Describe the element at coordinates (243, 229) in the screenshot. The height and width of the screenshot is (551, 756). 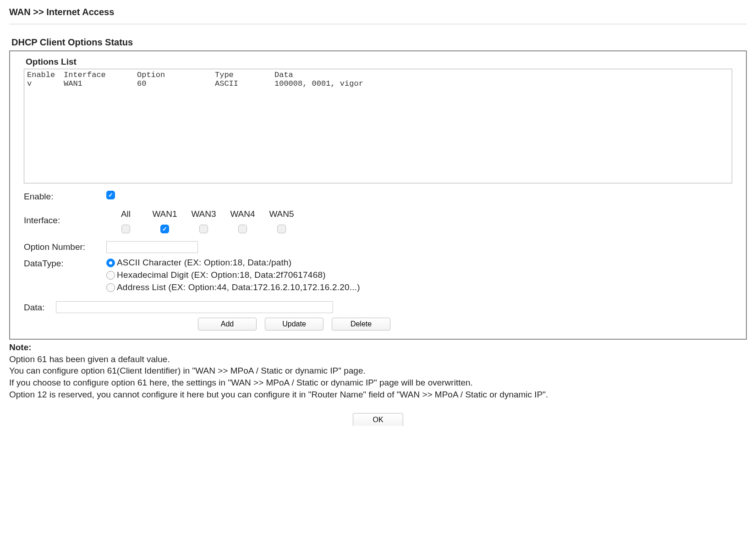
I see `interface-checkbox-wan4` at that location.